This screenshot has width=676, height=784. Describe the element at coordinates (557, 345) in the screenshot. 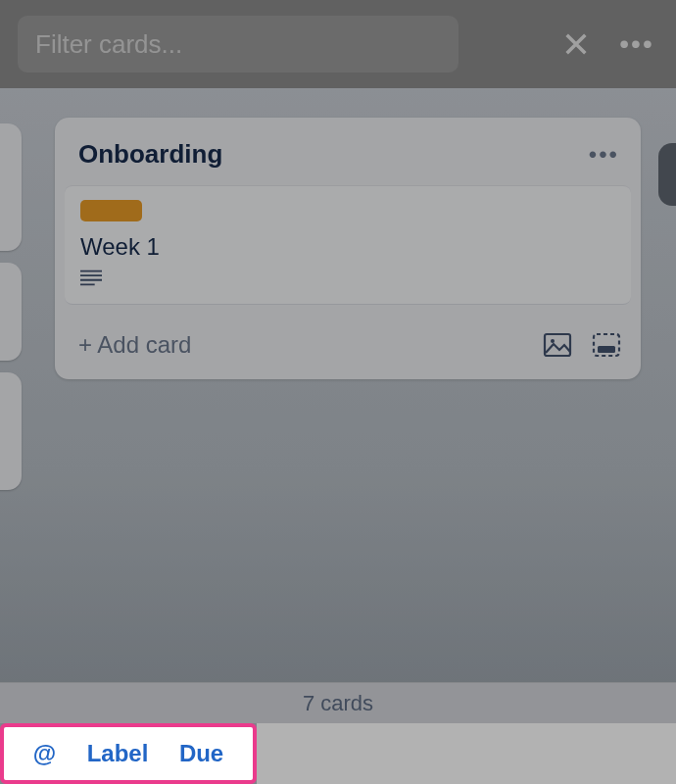

I see `image-icon` at that location.